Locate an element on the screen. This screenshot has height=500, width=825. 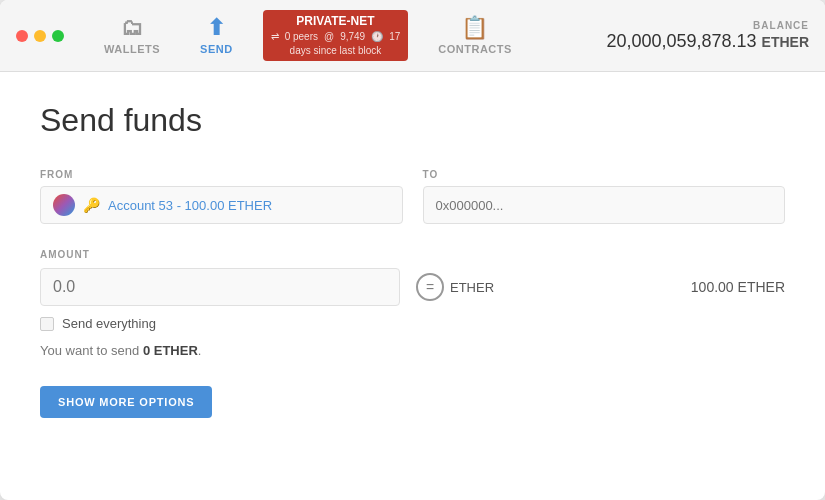
days-since: 17 is located at coordinates (394, 37).